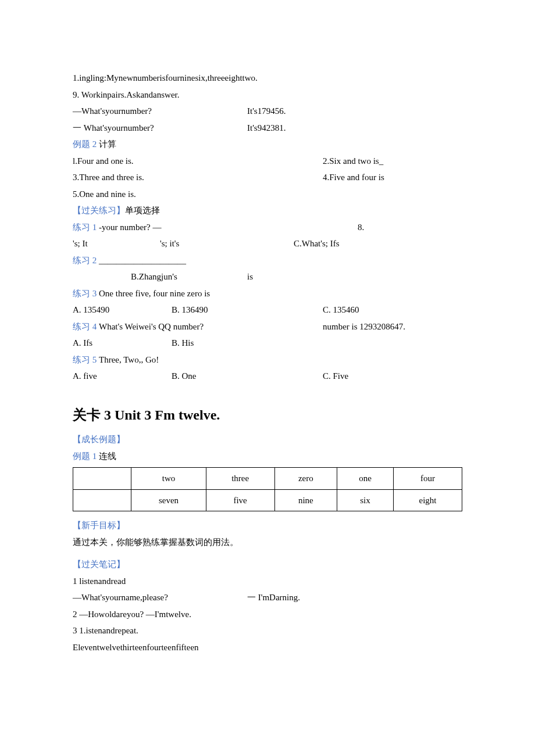  Describe the element at coordinates (108, 456) in the screenshot. I see `example-1-title: 连线` at that location.